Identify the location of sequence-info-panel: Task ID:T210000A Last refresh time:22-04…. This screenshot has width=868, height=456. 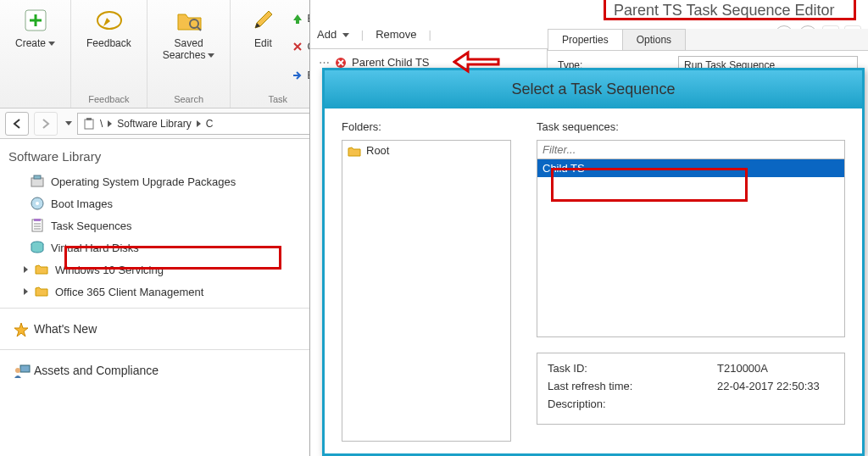
(691, 388).